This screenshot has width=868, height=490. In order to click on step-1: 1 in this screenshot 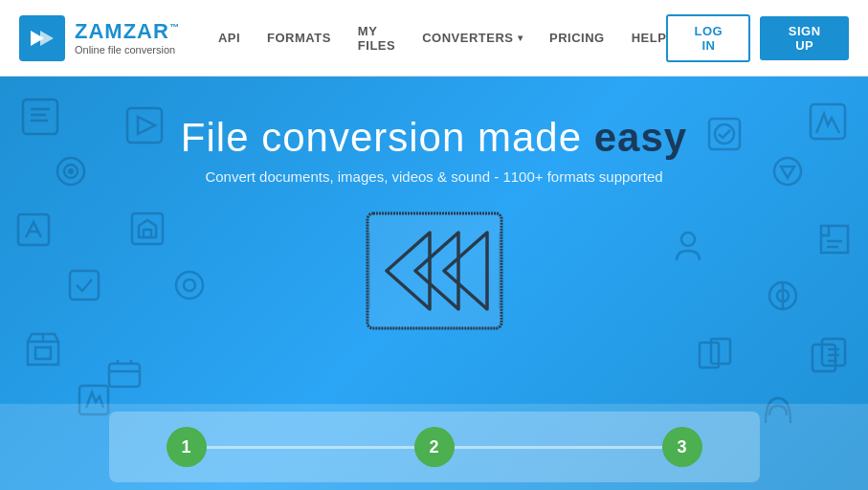, I will do `click(187, 447)`.